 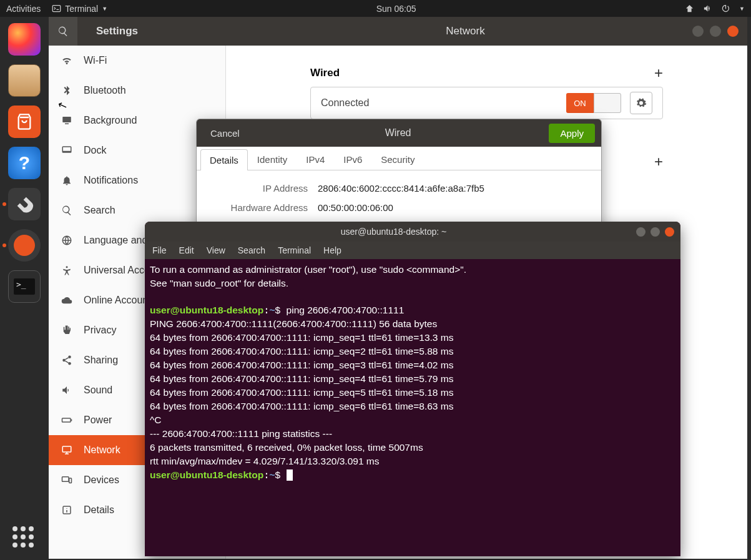 I want to click on show-applications-button, so click(x=24, y=538).